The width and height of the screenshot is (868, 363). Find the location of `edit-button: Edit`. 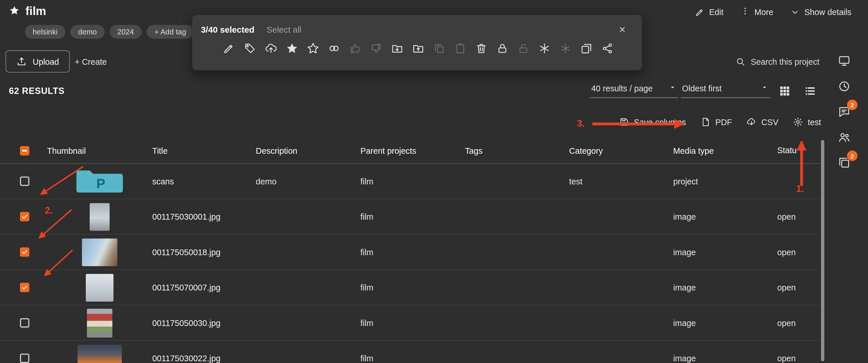

edit-button: Edit is located at coordinates (709, 12).